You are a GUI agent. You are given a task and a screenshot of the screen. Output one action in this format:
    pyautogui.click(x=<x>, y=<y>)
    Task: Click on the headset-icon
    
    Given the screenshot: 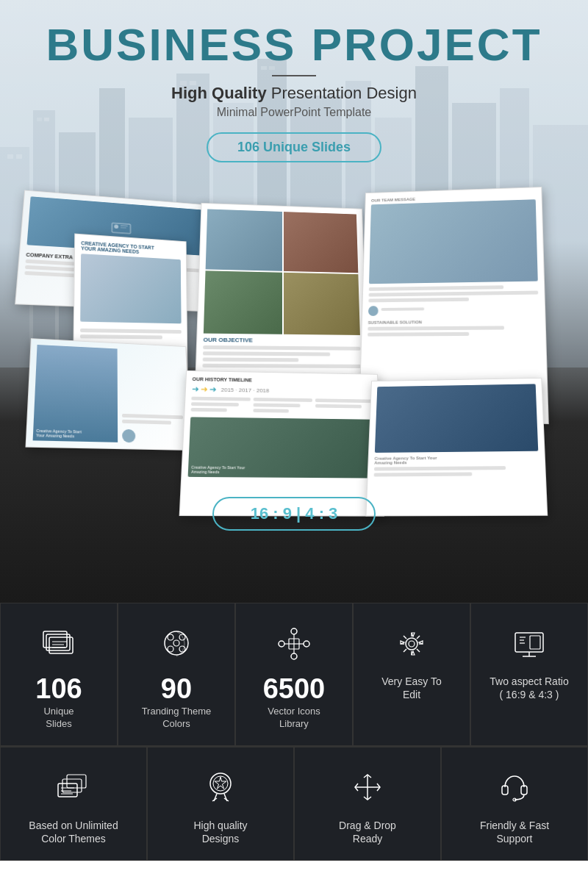 What is the action you would take?
    pyautogui.click(x=514, y=788)
    